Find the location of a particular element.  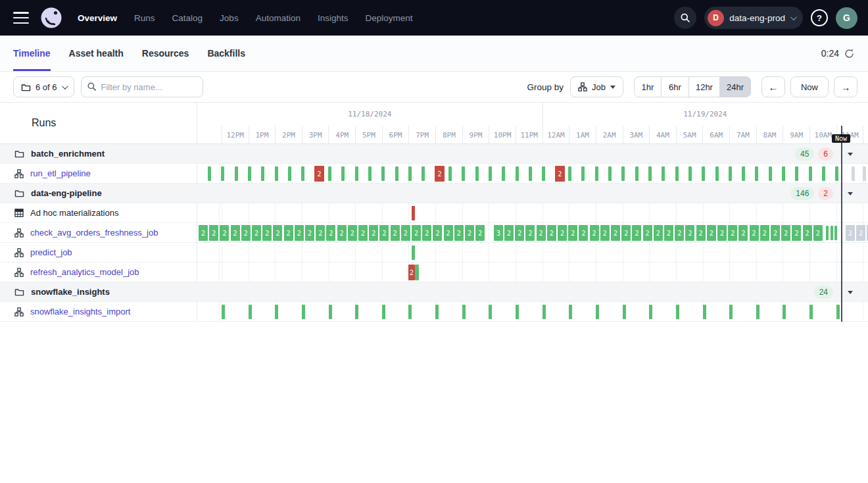

expand-caret-button is located at coordinates (850, 193).